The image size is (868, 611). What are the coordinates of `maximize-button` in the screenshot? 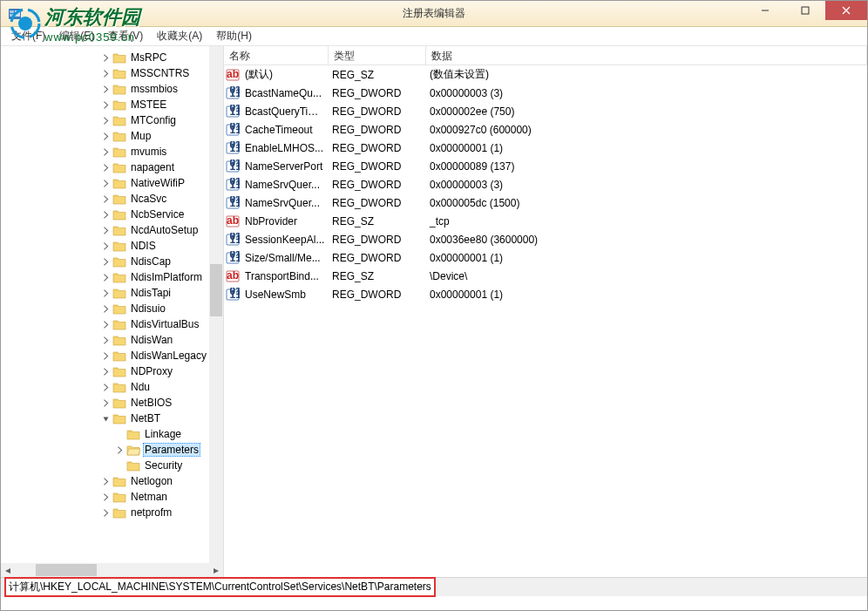 It's located at (805, 10).